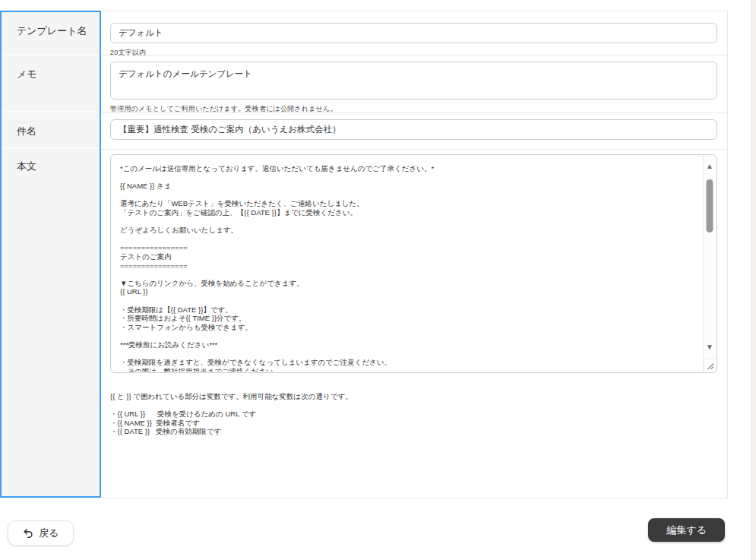 This screenshot has height=560, width=756. Describe the element at coordinates (413, 33) in the screenshot. I see `template-name-input` at that location.